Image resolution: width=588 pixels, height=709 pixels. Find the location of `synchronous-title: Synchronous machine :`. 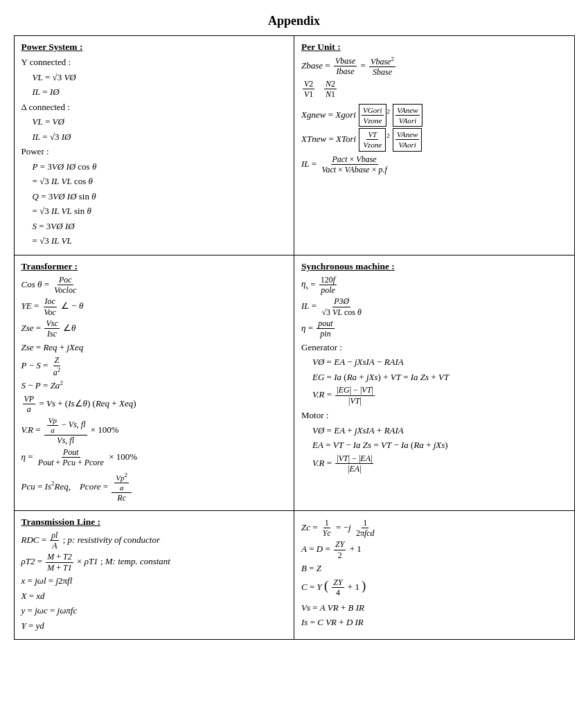

synchronous-title: Synchronous machine : is located at coordinates (434, 267).